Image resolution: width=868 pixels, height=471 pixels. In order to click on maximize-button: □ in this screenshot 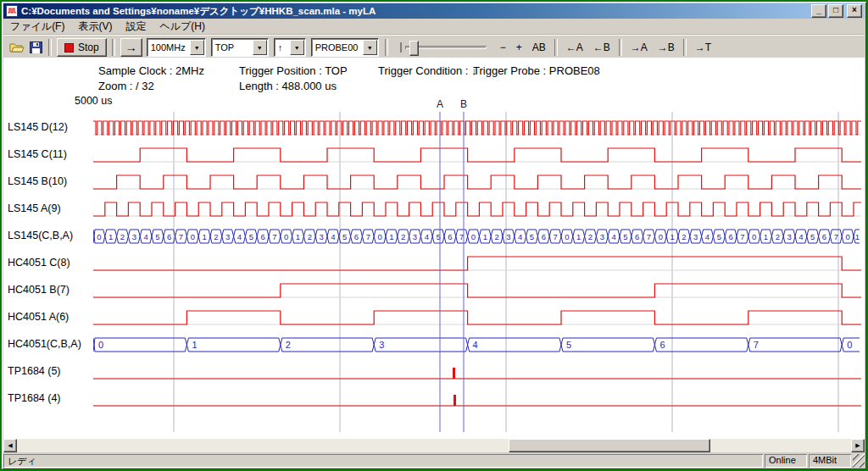, I will do `click(836, 11)`.